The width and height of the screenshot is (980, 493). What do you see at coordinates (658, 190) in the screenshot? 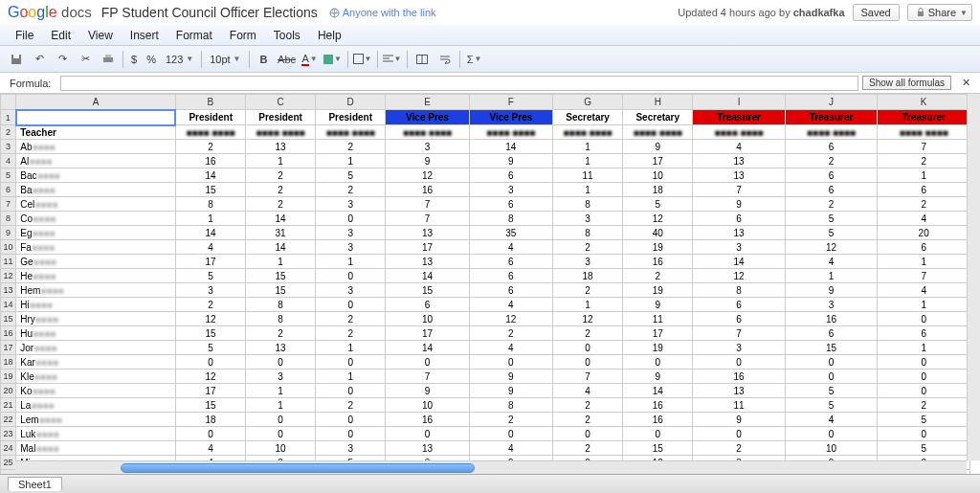
I see `cell: 18` at bounding box center [658, 190].